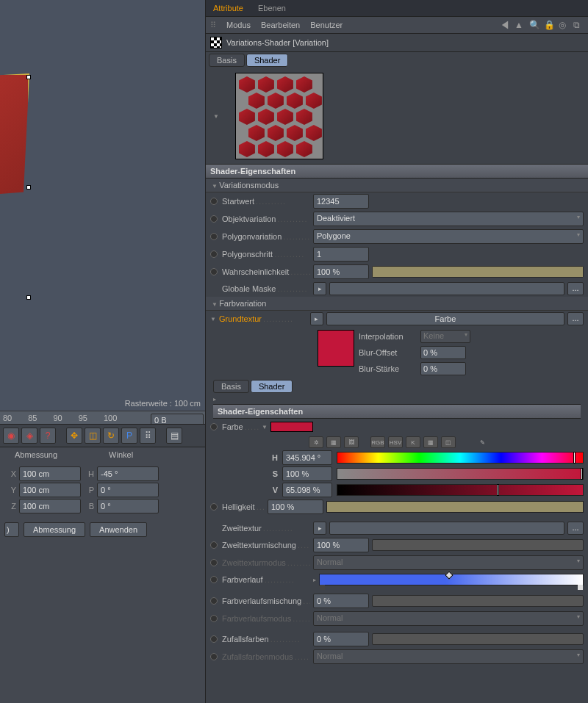 The image size is (588, 703). I want to click on farbverlaufsmodus-dropdown: Normal, so click(448, 619).